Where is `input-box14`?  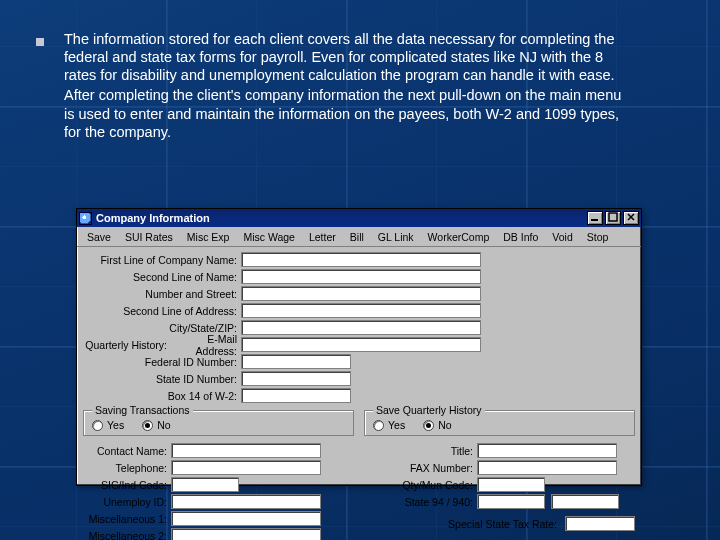
input-box14 is located at coordinates (296, 396).